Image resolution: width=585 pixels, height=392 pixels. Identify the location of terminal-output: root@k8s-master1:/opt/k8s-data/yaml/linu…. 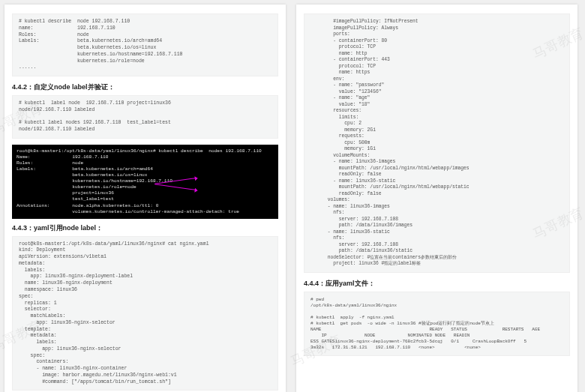
(146, 181).